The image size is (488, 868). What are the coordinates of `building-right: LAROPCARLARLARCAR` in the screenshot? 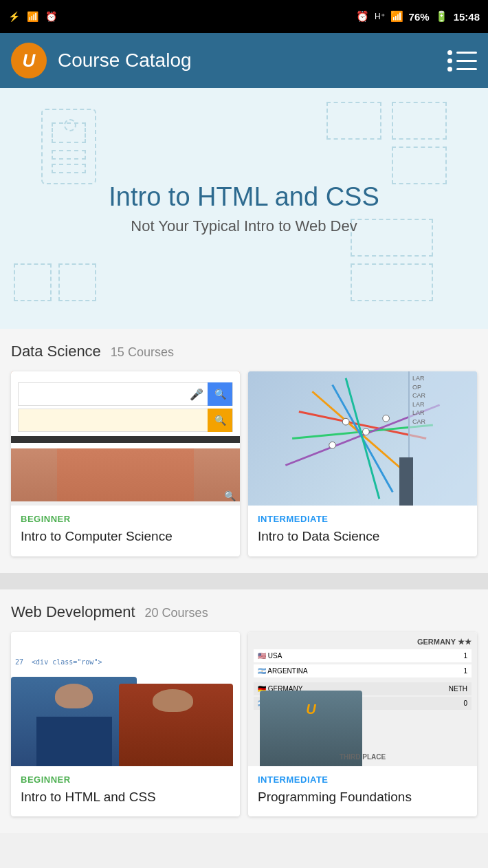 It's located at (443, 439).